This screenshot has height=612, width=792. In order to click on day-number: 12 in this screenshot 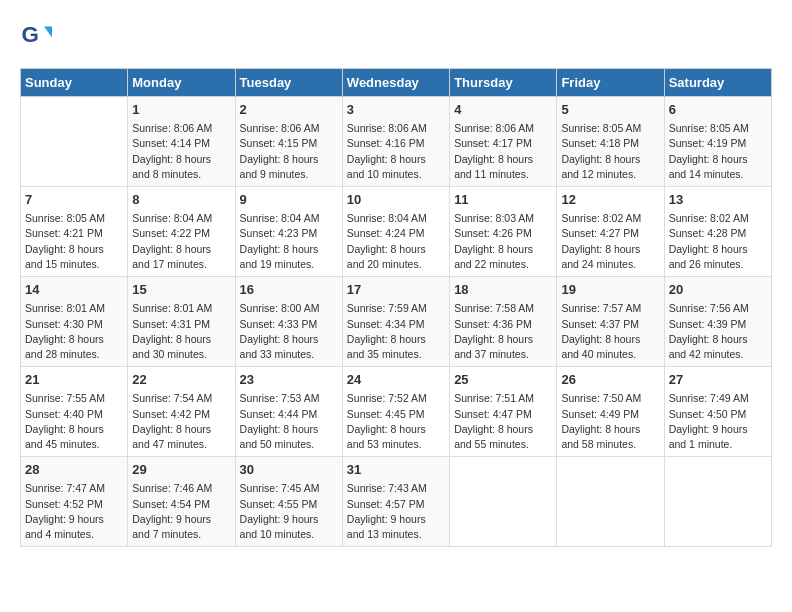, I will do `click(610, 200)`.